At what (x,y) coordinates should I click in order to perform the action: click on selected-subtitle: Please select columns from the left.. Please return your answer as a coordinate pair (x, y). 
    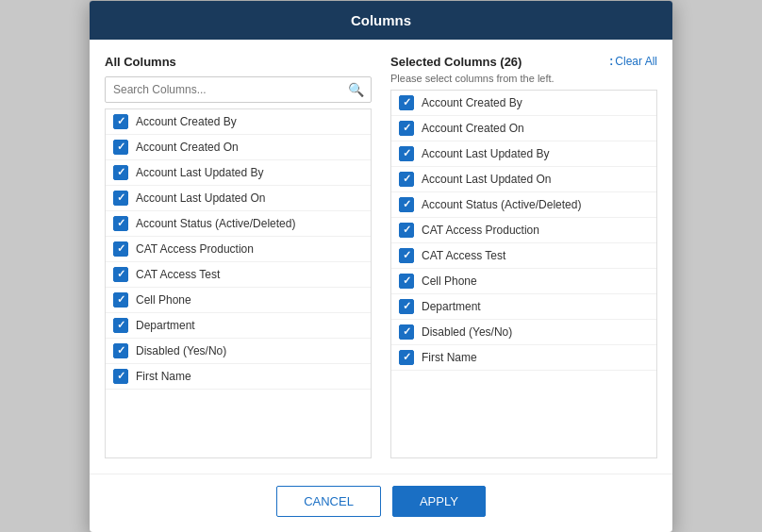
    Looking at the image, I should click on (524, 78).